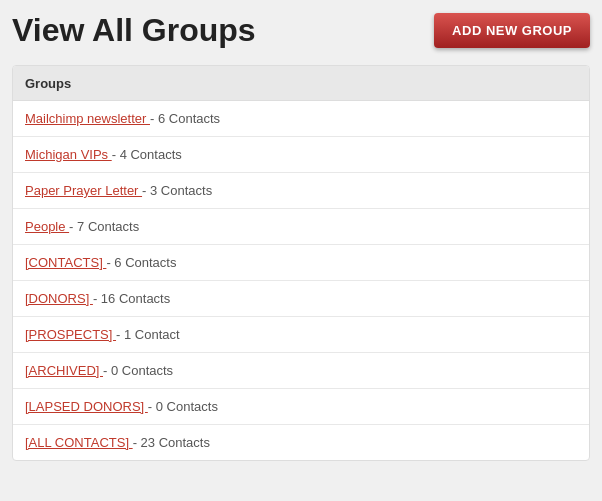  Describe the element at coordinates (147, 154) in the screenshot. I see `contact-count-michigan-vips: - 4 Contacts` at that location.